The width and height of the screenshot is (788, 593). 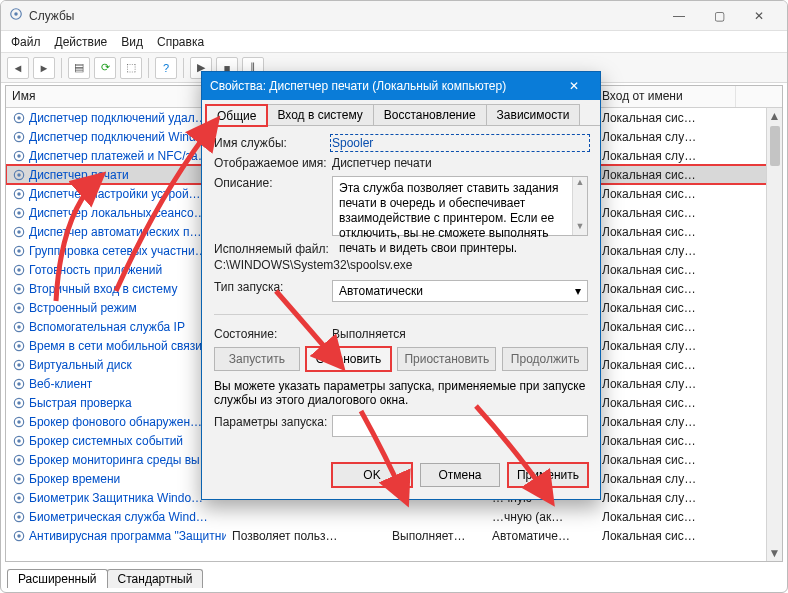 What do you see at coordinates (460, 291) in the screenshot?
I see `startup-type-select: Автоматически ▾` at bounding box center [460, 291].